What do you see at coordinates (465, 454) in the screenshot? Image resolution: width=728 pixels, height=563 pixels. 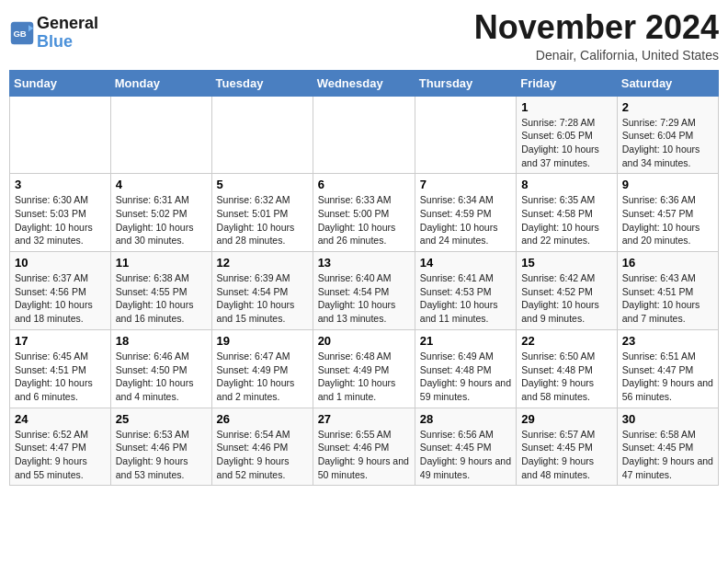 I see `day-info: Sunrise: 6:56 AM Sunset: 4:45 PM Dayligh…` at bounding box center [465, 454].